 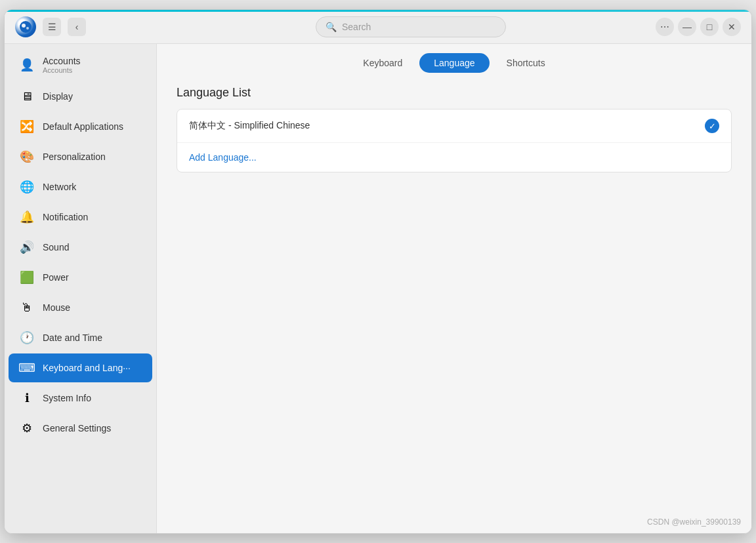 What do you see at coordinates (83, 127) in the screenshot?
I see `sidebar-item-content-default-applications: Default Applications` at bounding box center [83, 127].